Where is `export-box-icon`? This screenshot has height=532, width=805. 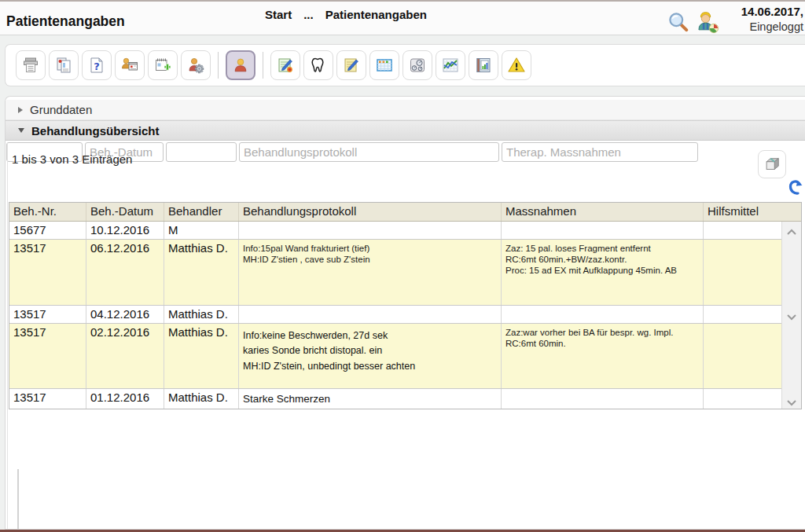 export-box-icon is located at coordinates (772, 164).